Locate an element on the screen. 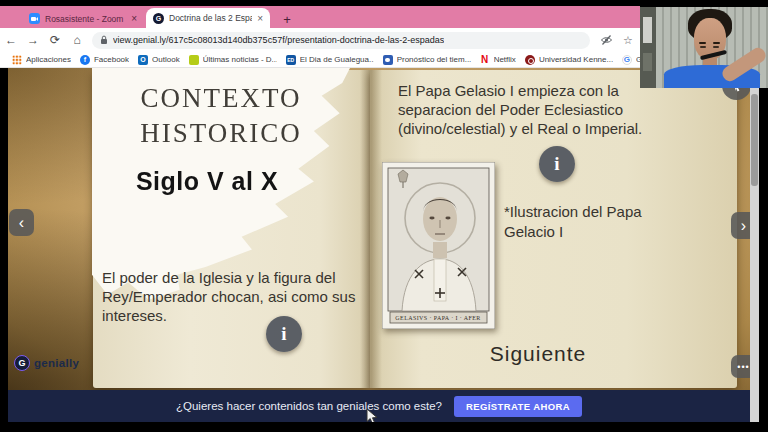 The image size is (768, 432). bookmark-star-icon: ☆ is located at coordinates (628, 40).